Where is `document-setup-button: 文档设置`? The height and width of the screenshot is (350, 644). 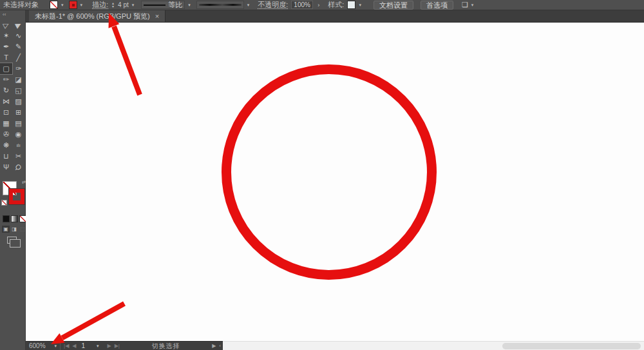
document-setup-button: 文档设置 is located at coordinates (393, 5).